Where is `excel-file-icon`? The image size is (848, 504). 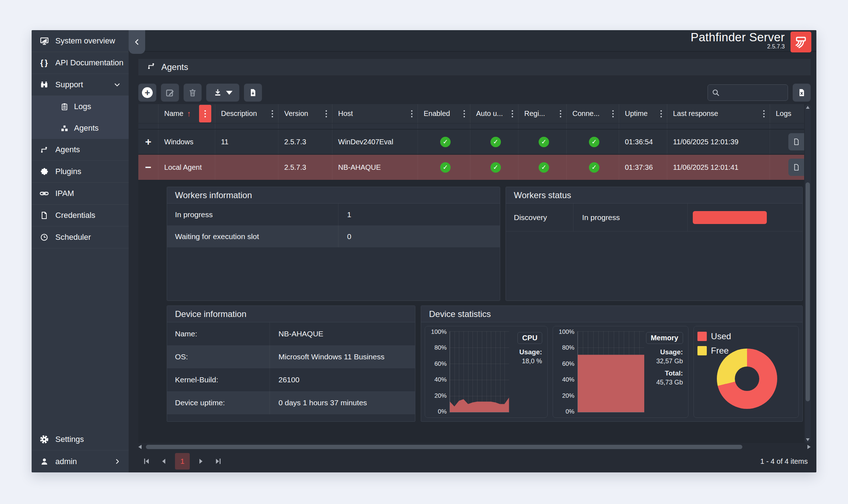 excel-file-icon is located at coordinates (802, 93).